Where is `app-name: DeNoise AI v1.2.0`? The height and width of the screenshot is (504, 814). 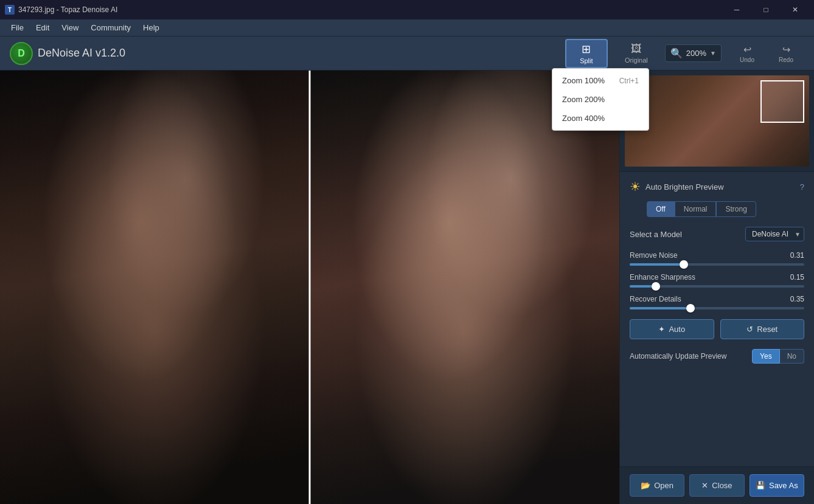
app-name: DeNoise AI v1.2.0 is located at coordinates (82, 54).